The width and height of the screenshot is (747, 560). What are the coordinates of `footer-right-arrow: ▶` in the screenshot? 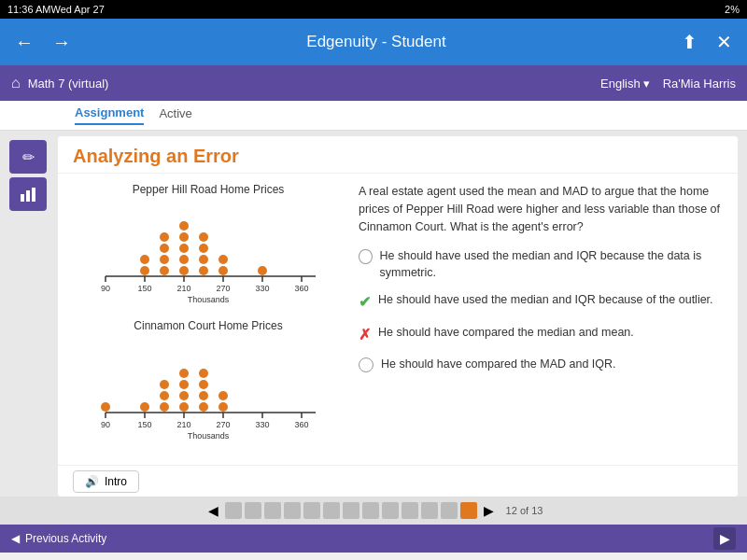 It's located at (725, 539).